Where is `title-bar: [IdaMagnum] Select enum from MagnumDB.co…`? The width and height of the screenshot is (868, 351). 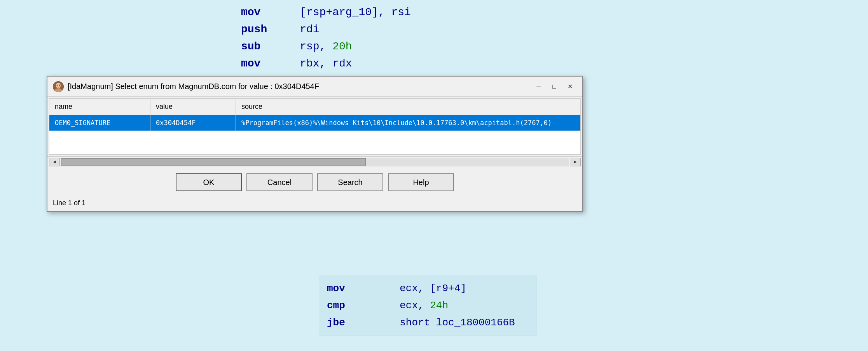 title-bar: [IdaMagnum] Select enum from MagnumDB.co… is located at coordinates (315, 87).